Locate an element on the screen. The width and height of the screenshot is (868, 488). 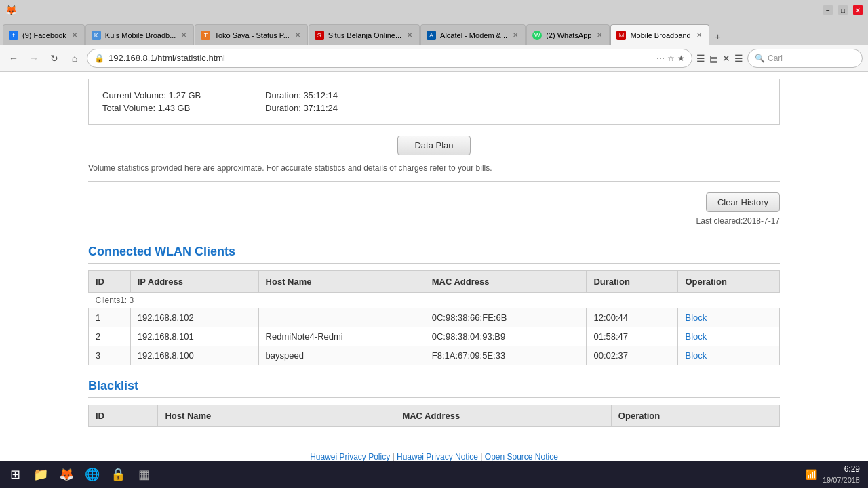
taskbar-chrome: 🌐 is located at coordinates (92, 474).